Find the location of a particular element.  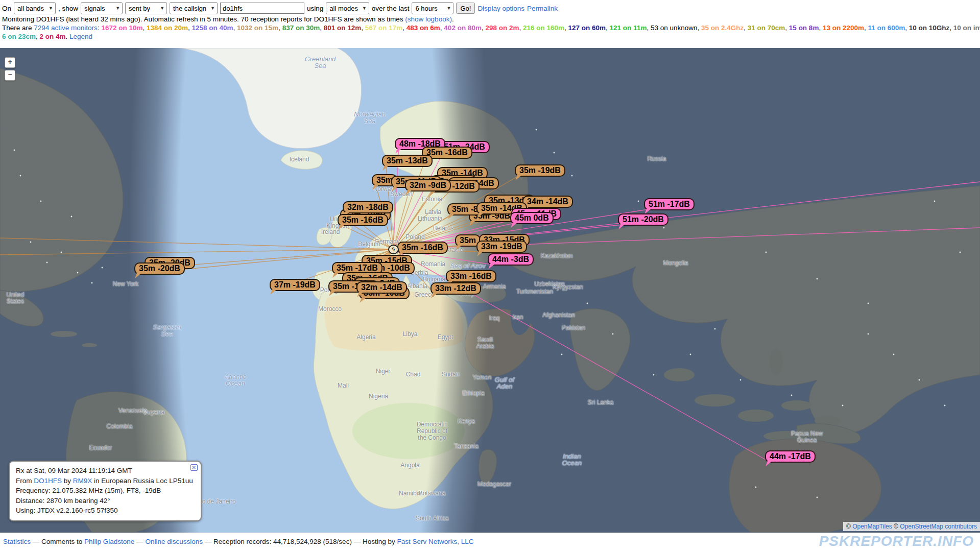

openmaptiles-link: OpenMapTiles is located at coordinates (872, 526).